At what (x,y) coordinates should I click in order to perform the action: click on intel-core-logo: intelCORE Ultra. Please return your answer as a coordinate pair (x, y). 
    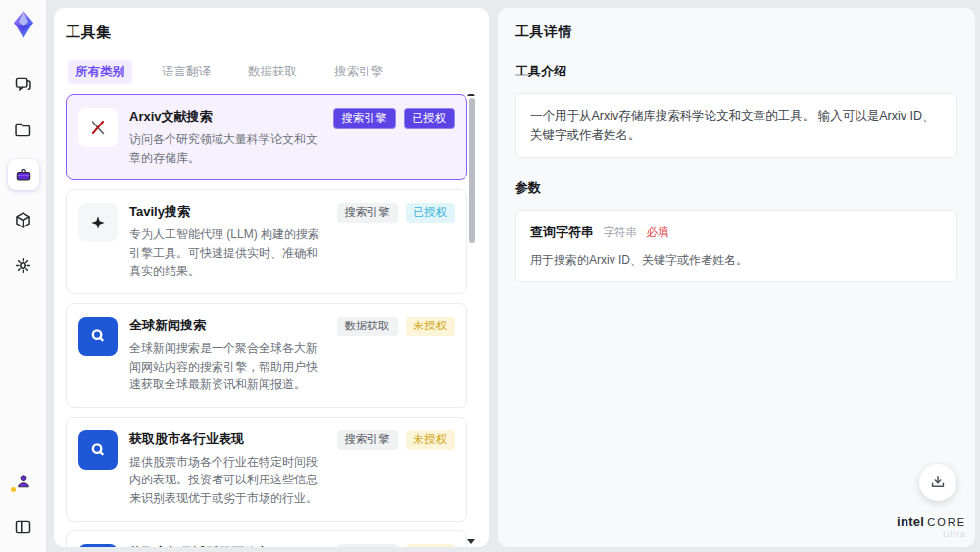
    Looking at the image, I should click on (931, 527).